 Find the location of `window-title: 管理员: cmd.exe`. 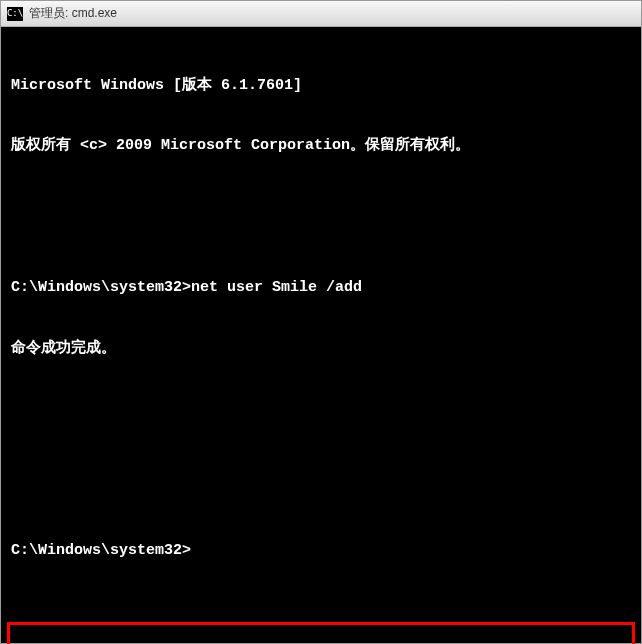

window-title: 管理员: cmd.exe is located at coordinates (73, 14).